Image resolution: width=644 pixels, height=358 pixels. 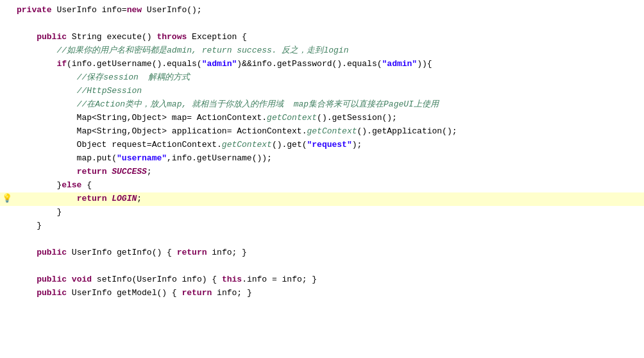 I want to click on code-line-10: Map<String,Object> application= ActionCo…, so click(x=322, y=132).